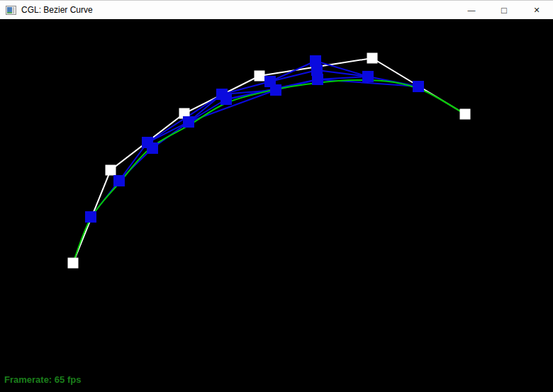 This screenshot has height=392, width=553. What do you see at coordinates (471, 10) in the screenshot?
I see `minimize-button: —` at bounding box center [471, 10].